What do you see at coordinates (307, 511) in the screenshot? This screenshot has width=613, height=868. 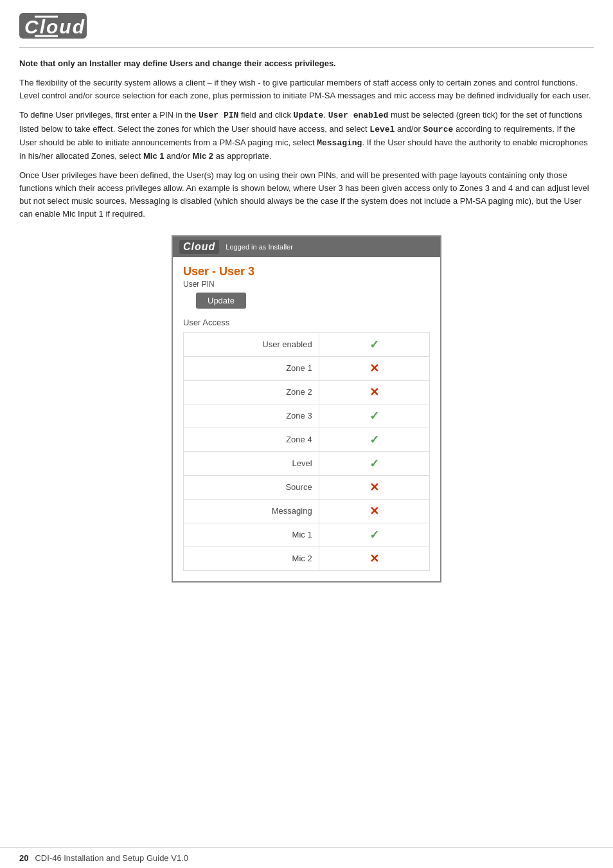 I see `table-row: Messaging✕` at bounding box center [307, 511].